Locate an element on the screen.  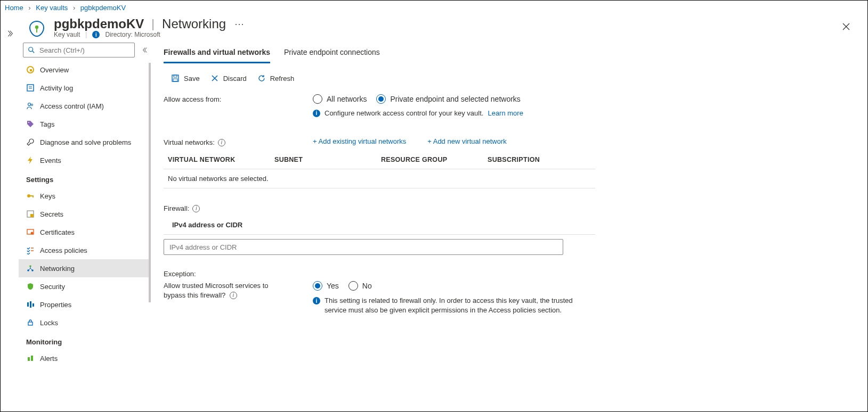
save-button: Save is located at coordinates (185, 78).